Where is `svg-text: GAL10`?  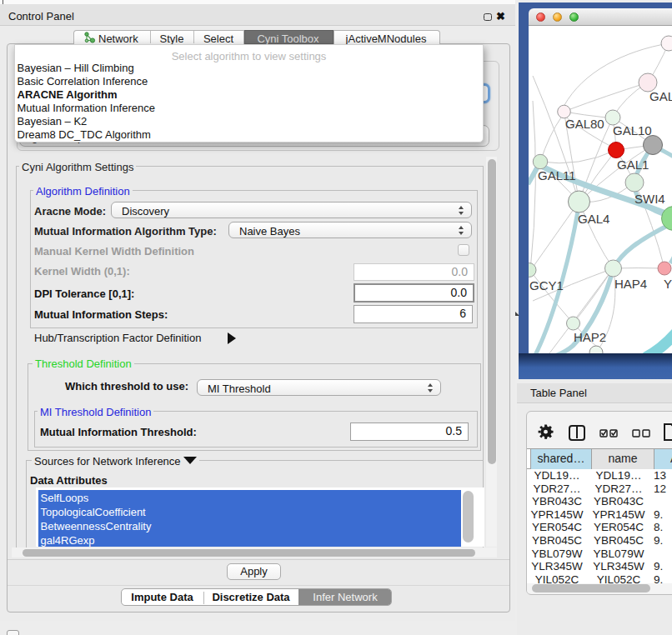 svg-text: GAL10 is located at coordinates (632, 130).